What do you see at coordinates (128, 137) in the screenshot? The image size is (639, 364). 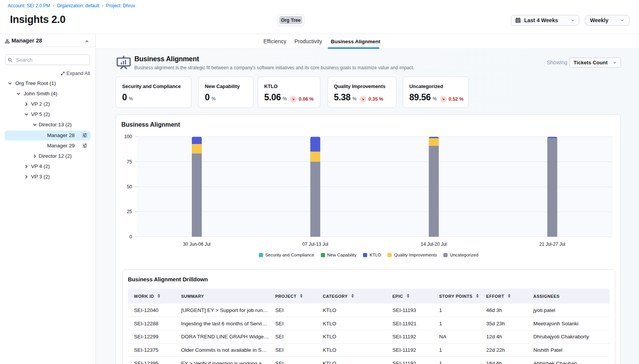 I see `svg-text: 100` at bounding box center [128, 137].